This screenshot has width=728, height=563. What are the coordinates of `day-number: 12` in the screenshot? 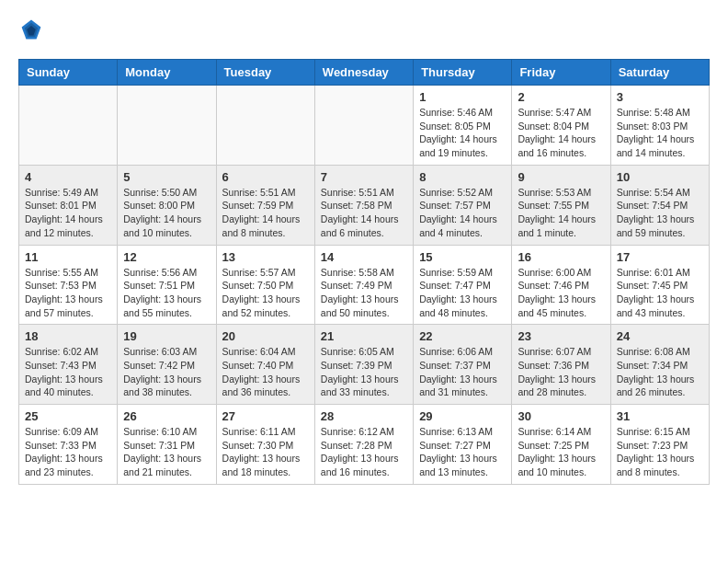 It's located at (166, 258).